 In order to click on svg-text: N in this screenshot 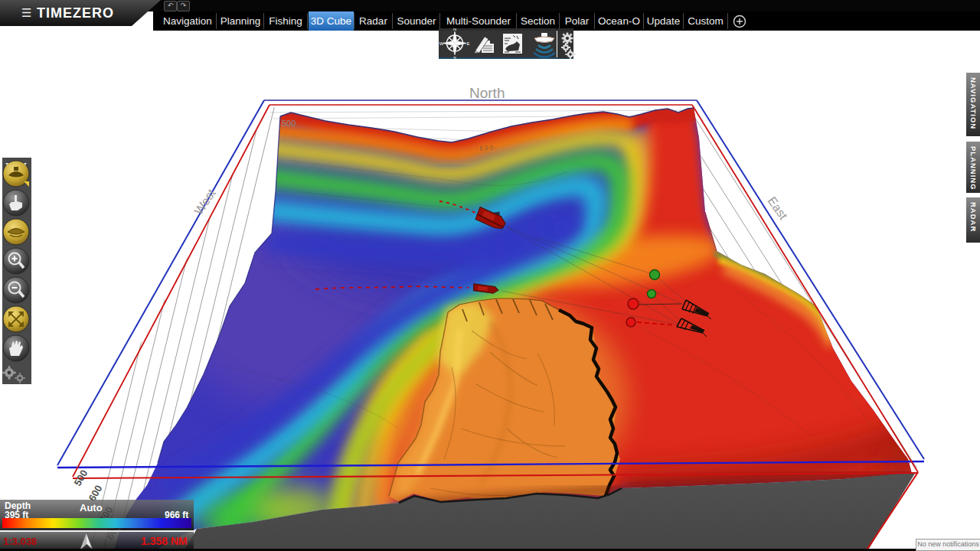, I will do `click(455, 30)`.